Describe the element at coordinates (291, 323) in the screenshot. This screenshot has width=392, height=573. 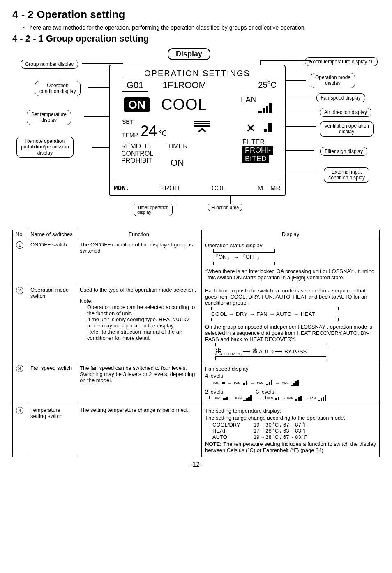
I see `switch-display: Each time to push the switch, a mode is …` at that location.